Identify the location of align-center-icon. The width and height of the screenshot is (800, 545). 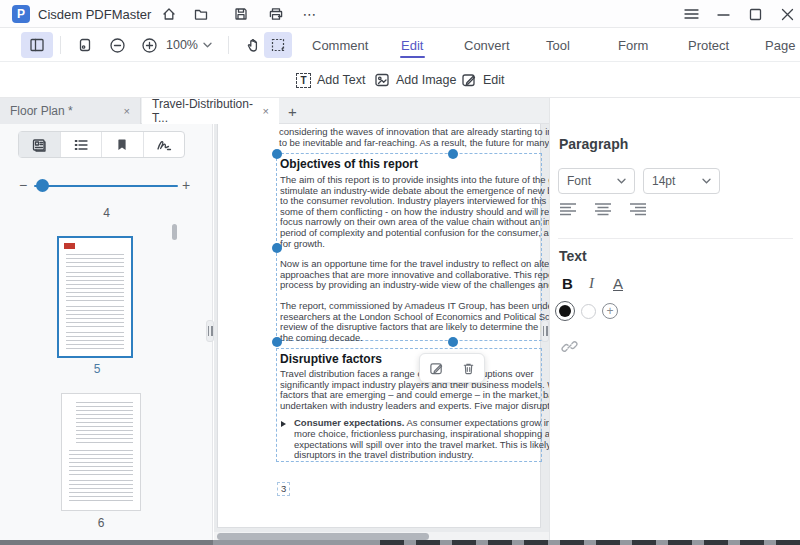
(603, 210).